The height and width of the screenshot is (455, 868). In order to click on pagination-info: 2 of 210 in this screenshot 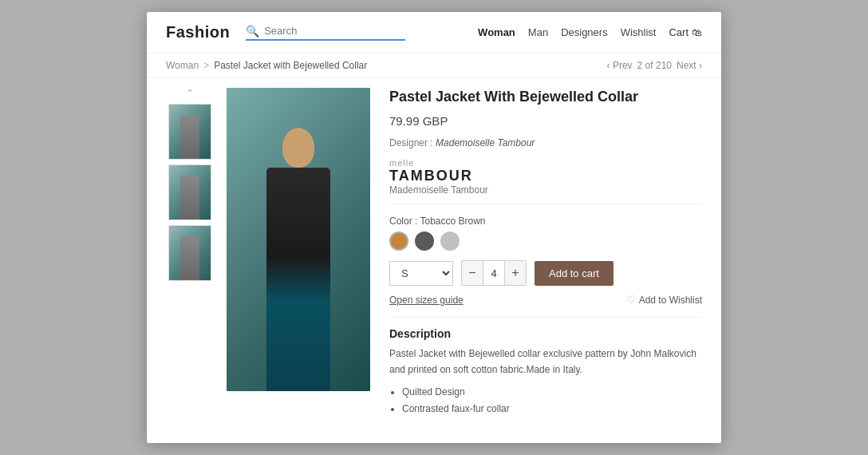, I will do `click(654, 65)`.